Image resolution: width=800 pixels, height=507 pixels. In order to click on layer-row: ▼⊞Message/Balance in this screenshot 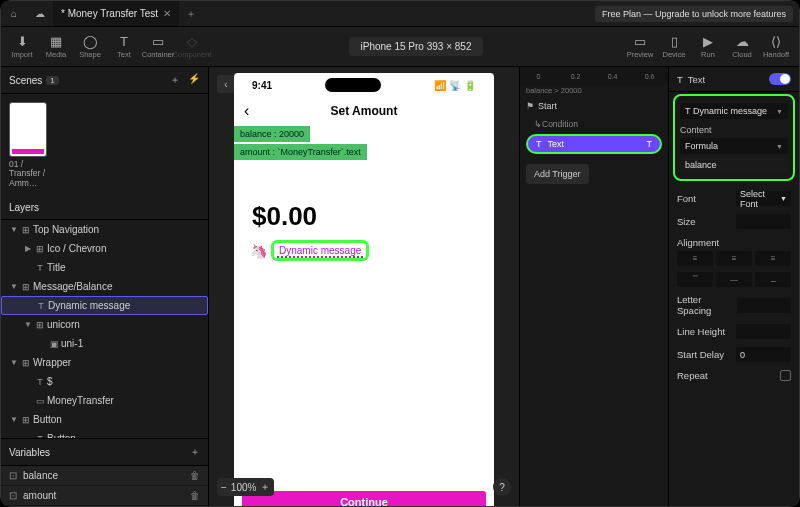, I will do `click(104, 286)`.